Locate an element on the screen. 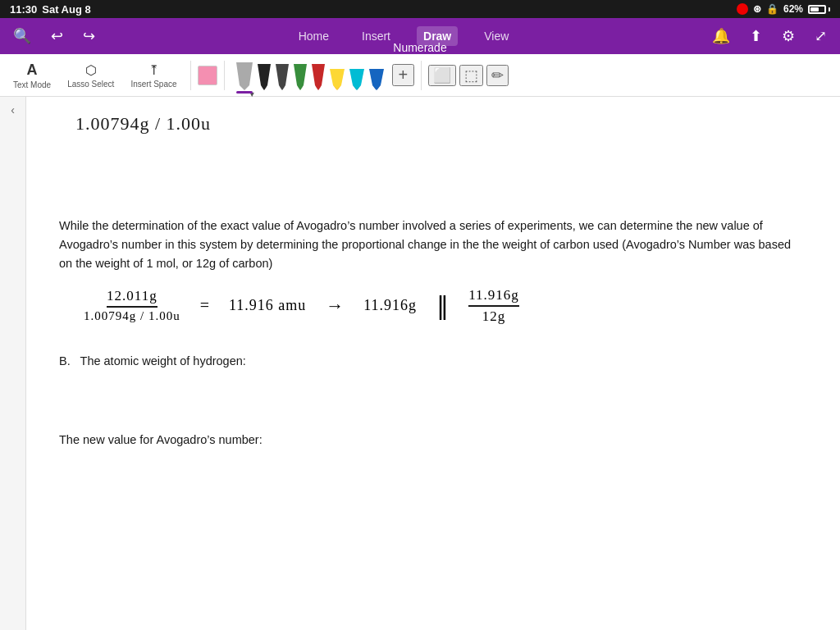 The image size is (840, 630). date: Sat Aug 8 is located at coordinates (66, 10).